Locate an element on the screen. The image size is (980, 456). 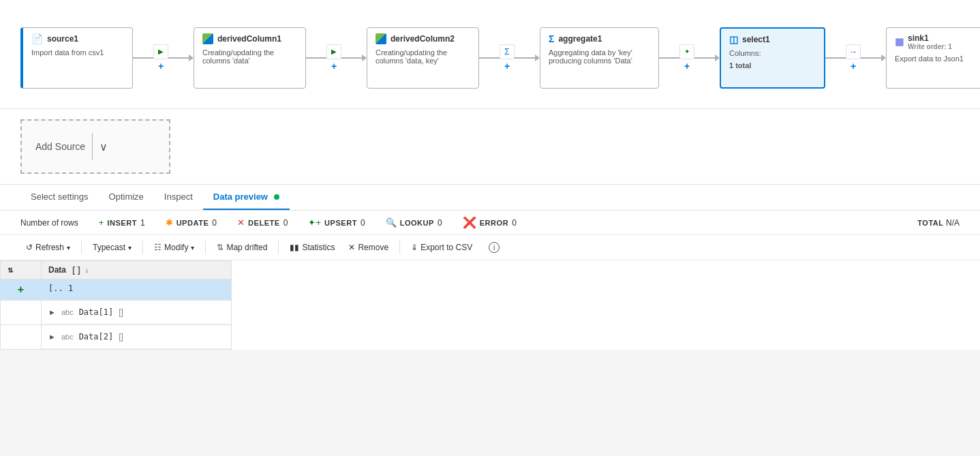
modify-label: Modify is located at coordinates (176, 247).